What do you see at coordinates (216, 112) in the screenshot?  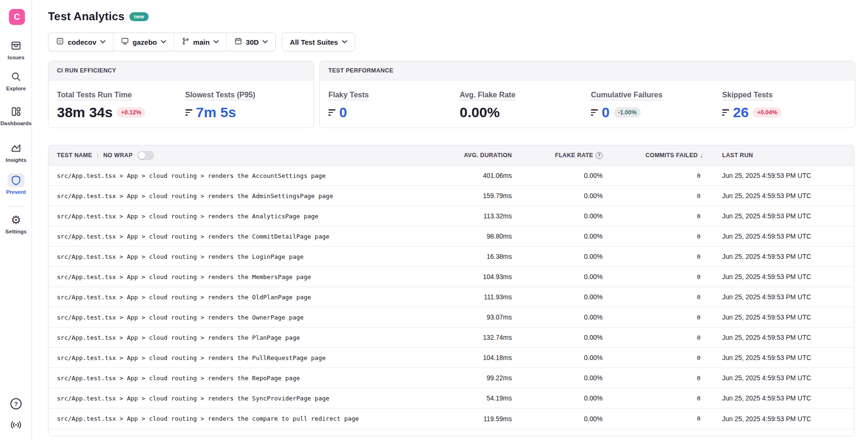 I see `metric-value: 7m 5s` at bounding box center [216, 112].